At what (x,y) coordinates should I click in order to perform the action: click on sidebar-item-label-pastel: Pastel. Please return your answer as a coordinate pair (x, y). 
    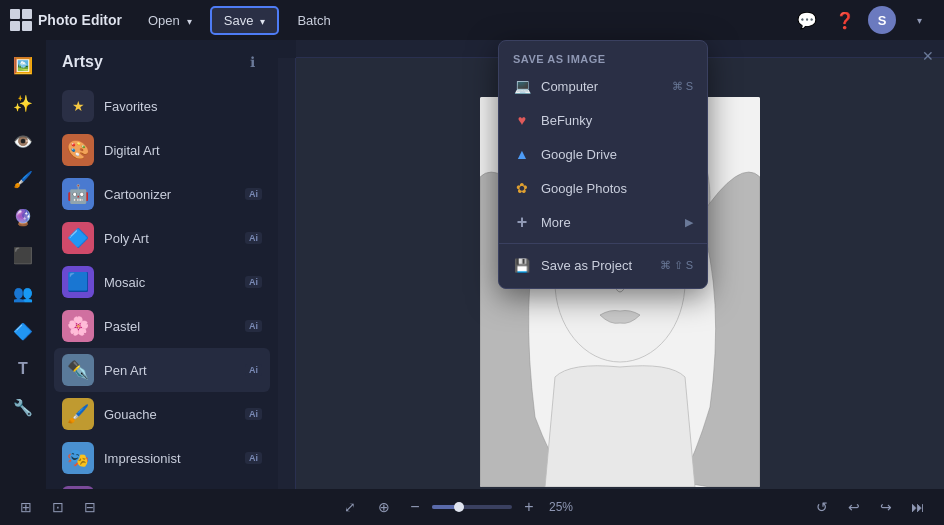
    Looking at the image, I should click on (170, 326).